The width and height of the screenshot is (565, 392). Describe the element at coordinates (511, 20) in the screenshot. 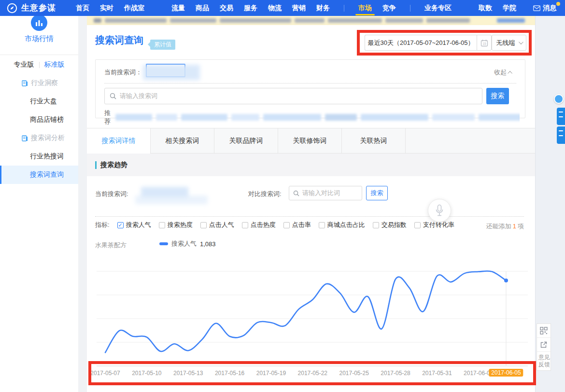

I see `redacted-link` at that location.